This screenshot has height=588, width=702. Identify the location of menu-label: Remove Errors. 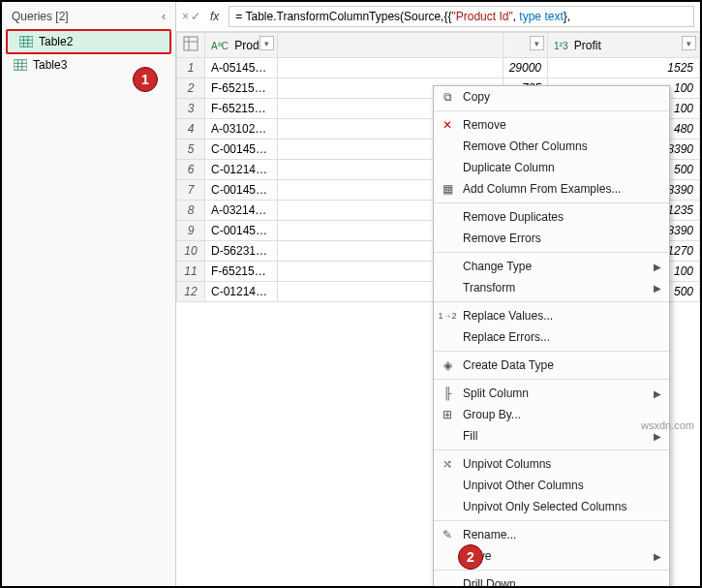
(502, 238).